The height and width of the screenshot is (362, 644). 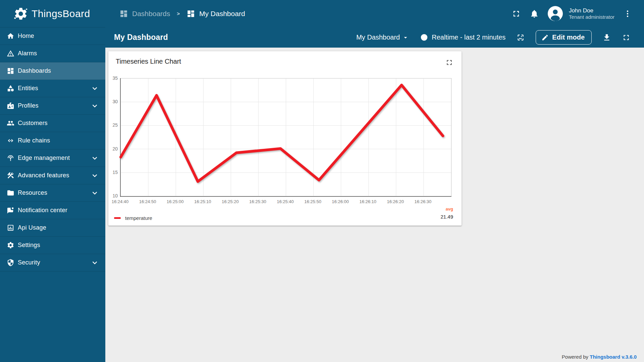 I want to click on agg-value: 21.49, so click(x=447, y=217).